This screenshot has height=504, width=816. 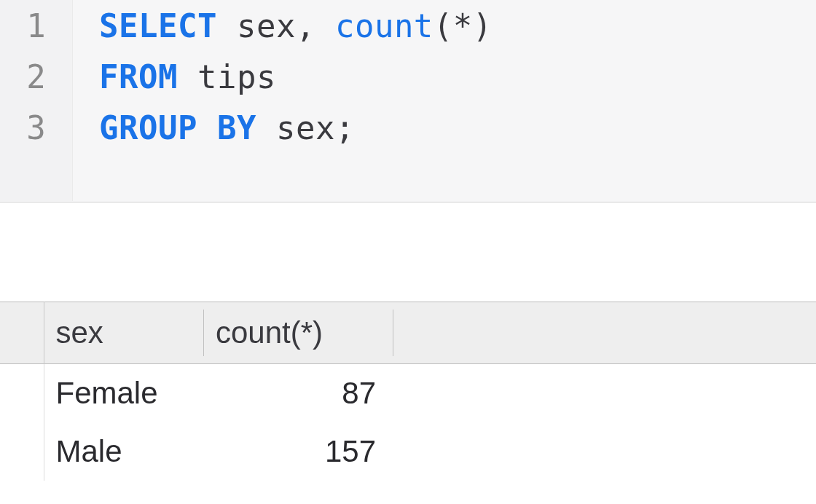 What do you see at coordinates (22, 334) in the screenshot?
I see `column-header-index` at bounding box center [22, 334].